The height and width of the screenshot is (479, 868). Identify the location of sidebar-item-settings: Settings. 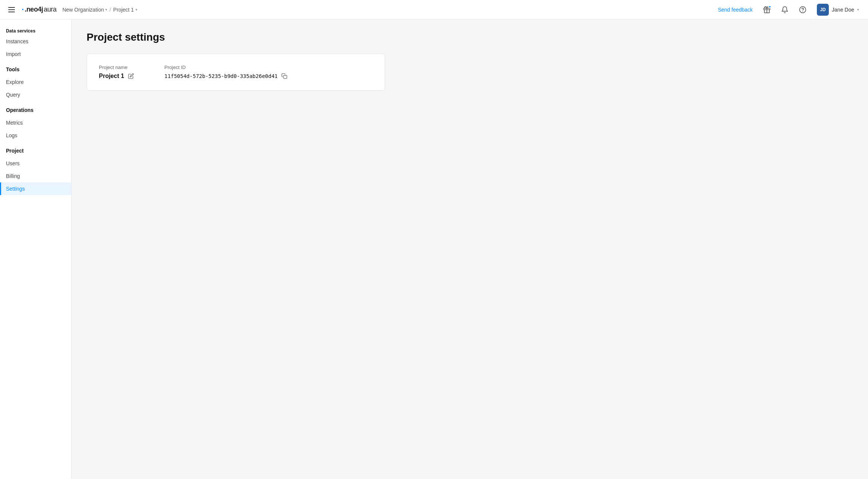
(36, 189).